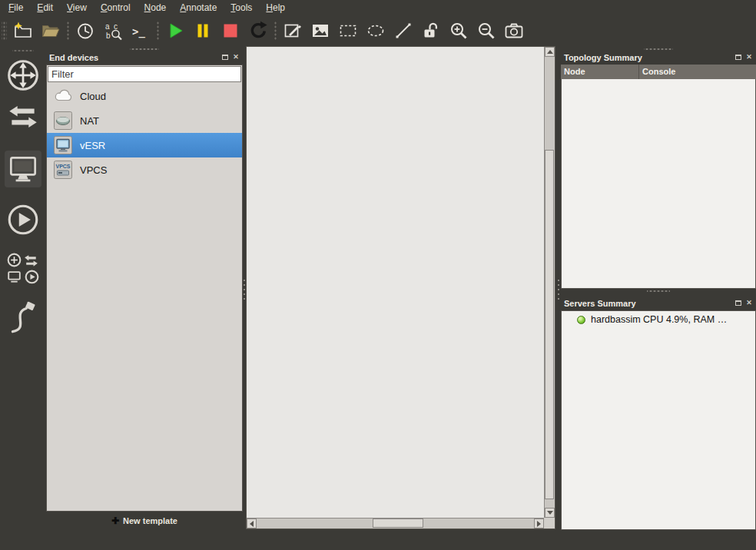 This screenshot has width=756, height=550. What do you see at coordinates (23, 31) in the screenshot?
I see `new-project-button` at bounding box center [23, 31].